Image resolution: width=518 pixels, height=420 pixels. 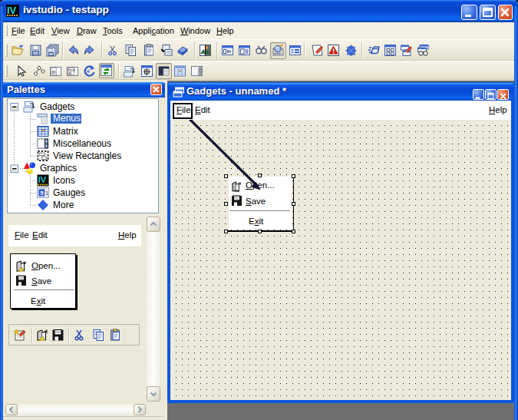 I want to click on svg-text: al, so click(x=54, y=72).